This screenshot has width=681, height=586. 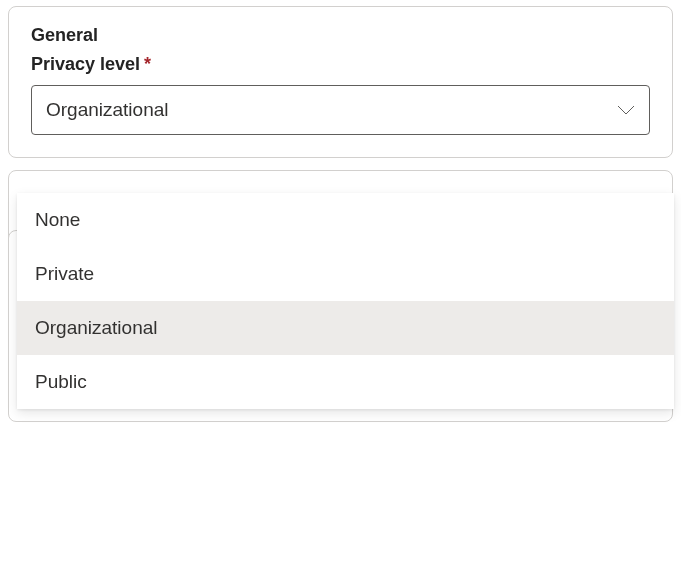 I want to click on field-label-row: Privacy level *, so click(x=340, y=64).